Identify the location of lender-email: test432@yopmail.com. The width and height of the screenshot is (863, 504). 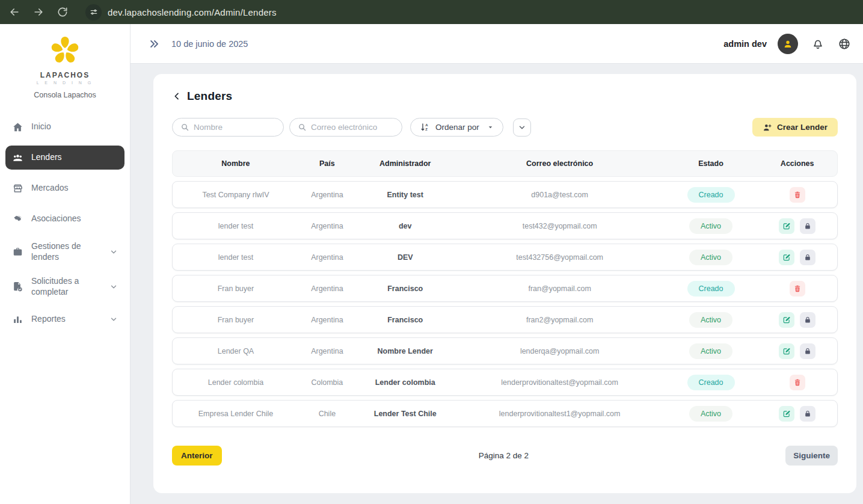
(560, 226).